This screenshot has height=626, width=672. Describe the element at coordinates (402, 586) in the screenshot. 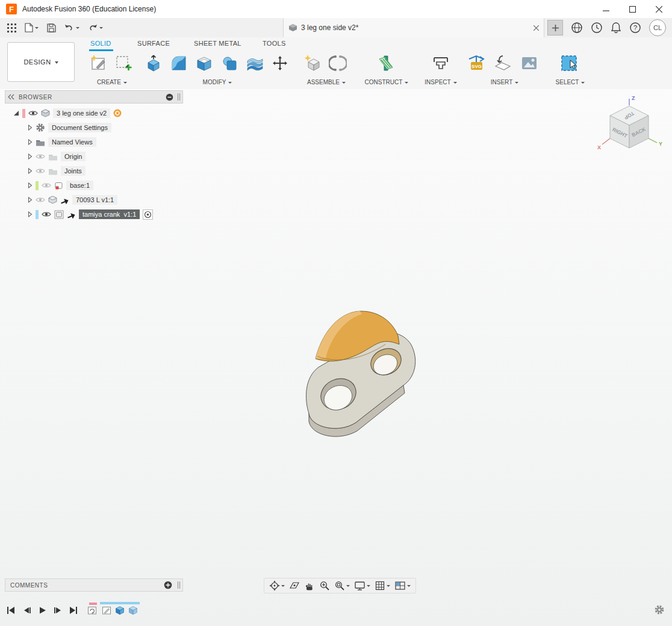

I see `viewports-tool` at that location.